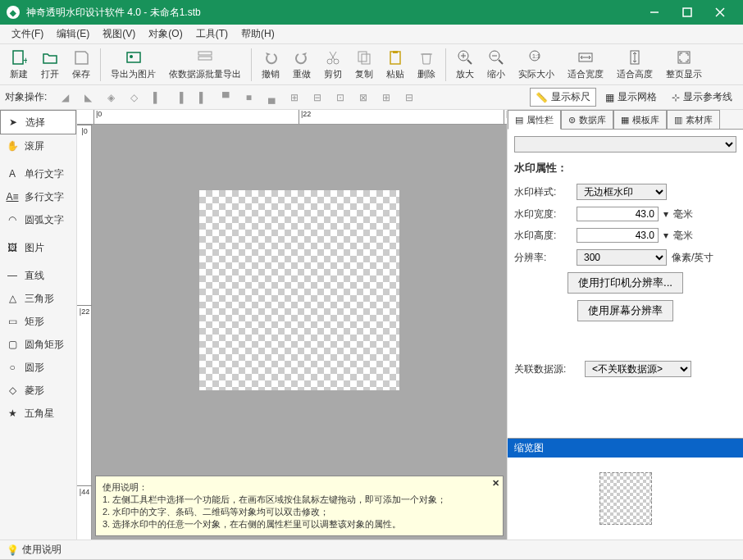 This screenshot has width=743, height=560. Describe the element at coordinates (203, 98) in the screenshot. I see `align-right-icon: ▌` at that location.